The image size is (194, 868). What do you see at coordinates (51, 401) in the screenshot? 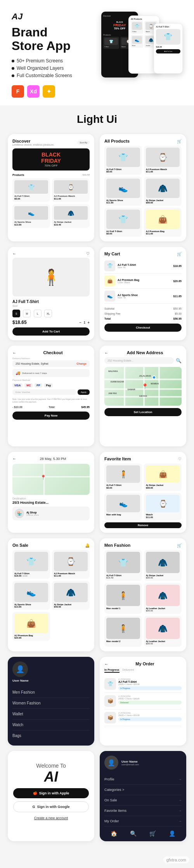
I see `checkout-note: Note: Use your order id at the payment. …` at bounding box center [51, 401].